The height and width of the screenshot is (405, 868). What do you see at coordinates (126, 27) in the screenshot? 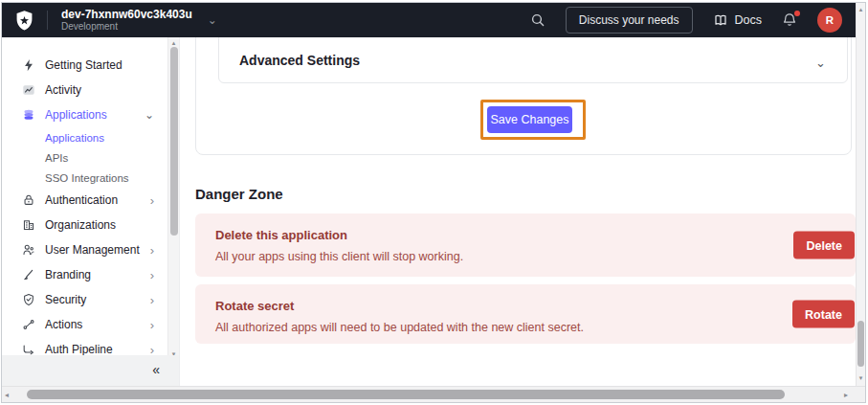
I see `tenant-environment: Development` at bounding box center [126, 27].